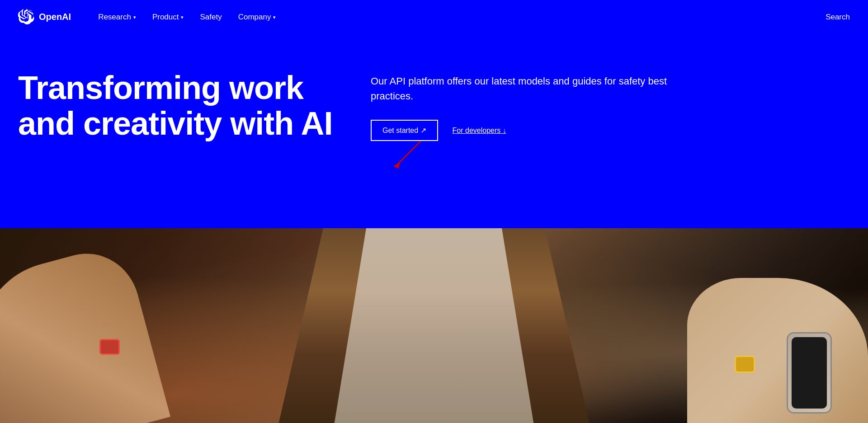 This screenshot has height=423, width=868. What do you see at coordinates (529, 89) in the screenshot?
I see `hero-description: Our API platform offers our latest model…` at bounding box center [529, 89].